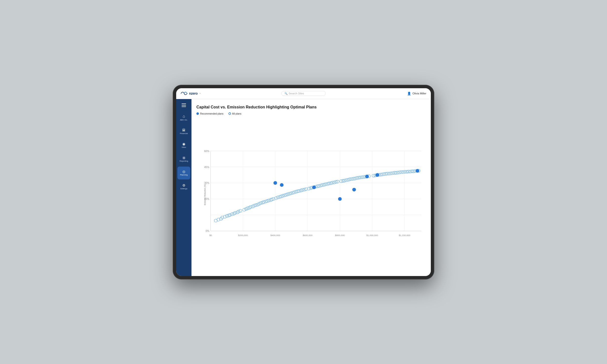 This screenshot has height=364, width=607. I want to click on chart-legend: Recommended plans All plans, so click(310, 114).